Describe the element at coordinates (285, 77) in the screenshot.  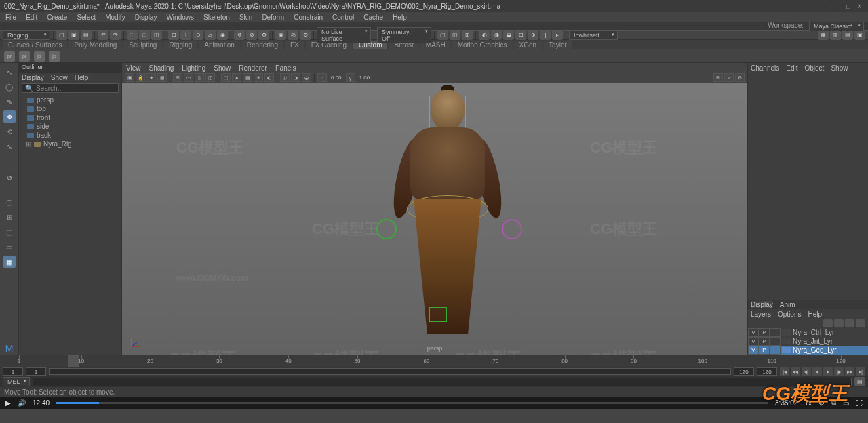
I see `vp-isolate-icon: ◎` at that location.